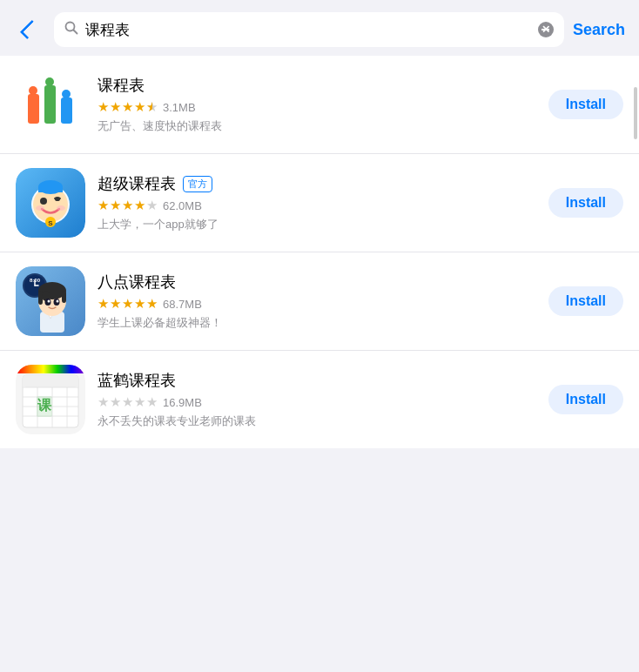 The width and height of the screenshot is (639, 672). I want to click on svg-text: 课, so click(45, 406).